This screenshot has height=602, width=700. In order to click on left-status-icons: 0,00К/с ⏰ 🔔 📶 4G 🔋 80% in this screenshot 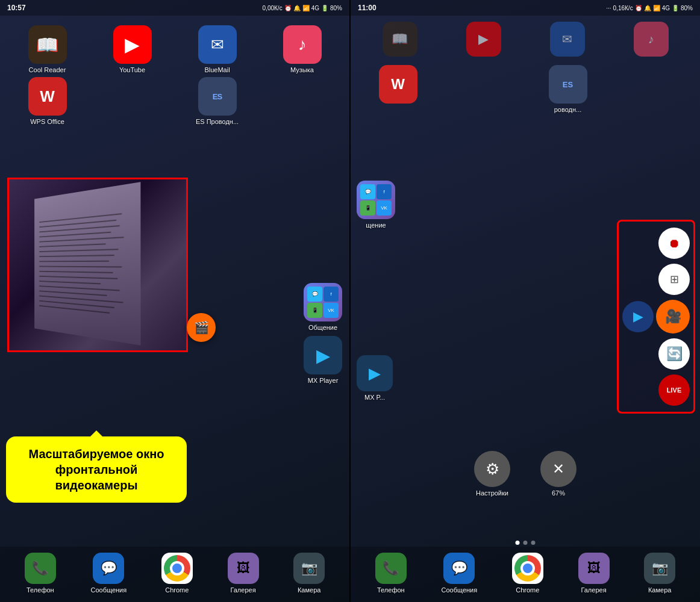, I will do `click(302, 8)`.